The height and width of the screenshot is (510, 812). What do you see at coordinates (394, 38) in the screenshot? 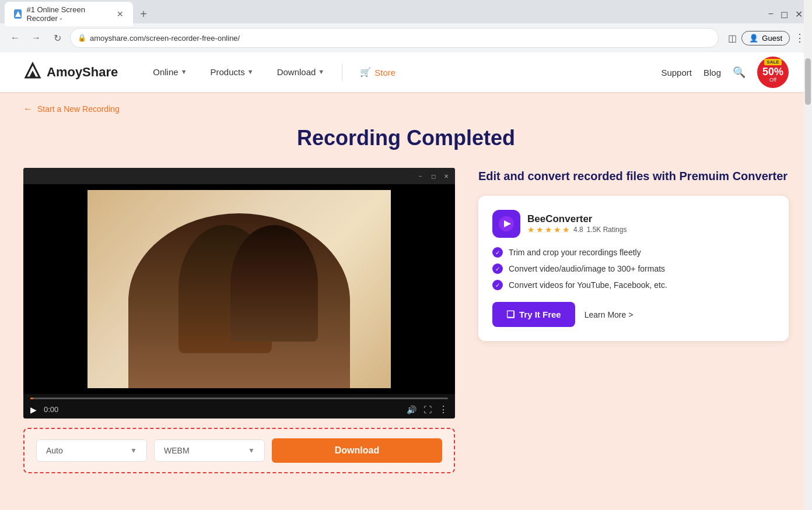
I see `address-bar: 🔒 amoyshare.com/screen-recorder-free-onl…` at bounding box center [394, 38].